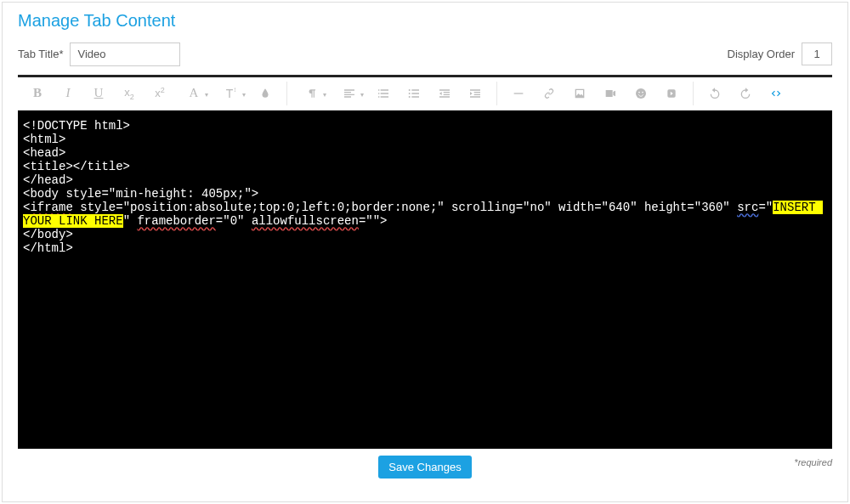  What do you see at coordinates (37, 93) in the screenshot?
I see `bold-button: B` at bounding box center [37, 93].